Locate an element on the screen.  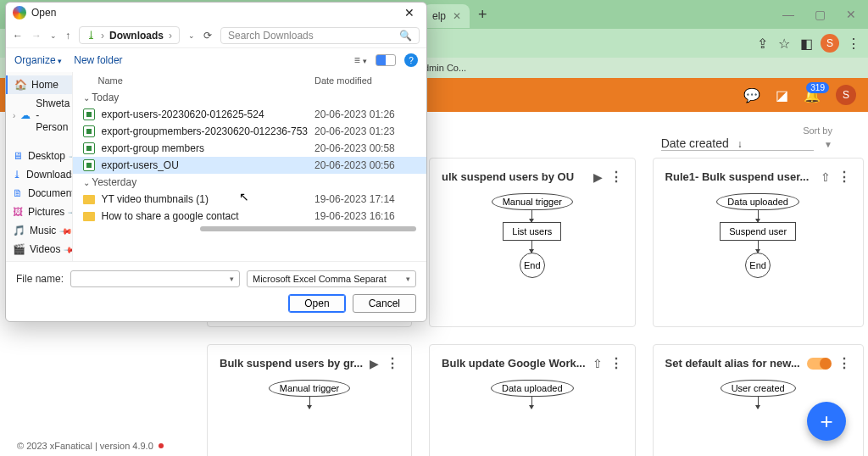
sort-dropdown: Date created ↓ is located at coordinates (737, 144).